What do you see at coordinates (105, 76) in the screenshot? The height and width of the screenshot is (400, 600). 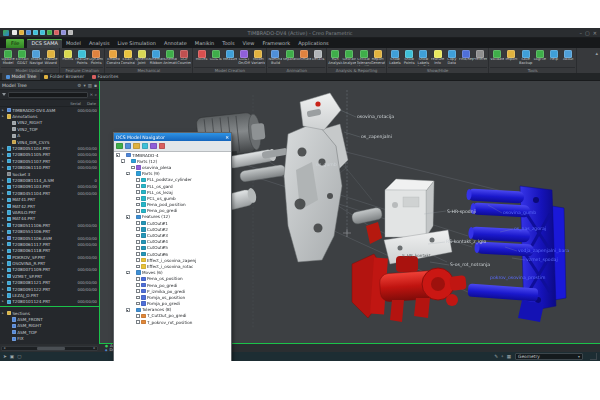 I see `nav-tab-favorites: Favorites` at bounding box center [105, 76].